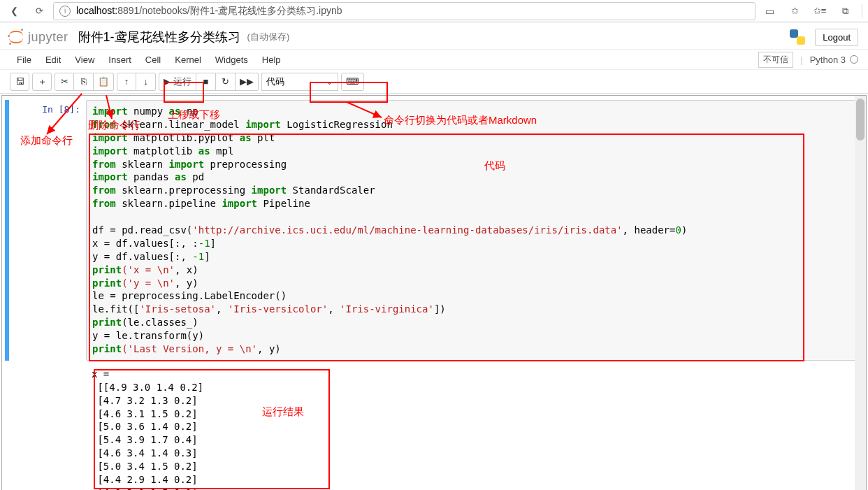 The image size is (868, 490). What do you see at coordinates (210, 11) in the screenshot?
I see `url-text: localhost:8891/notebooks/附件1-鸢尾花线性多分类练习.…` at bounding box center [210, 11].